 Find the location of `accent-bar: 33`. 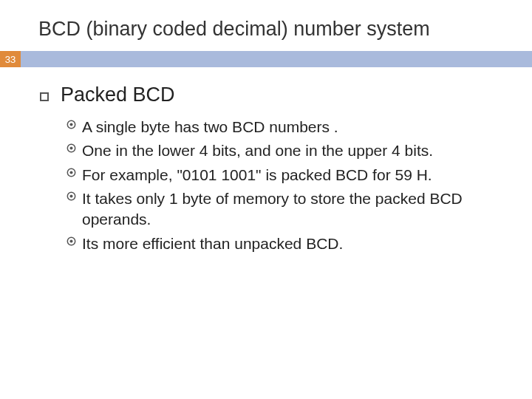

accent-bar: 33 is located at coordinates (266, 59).